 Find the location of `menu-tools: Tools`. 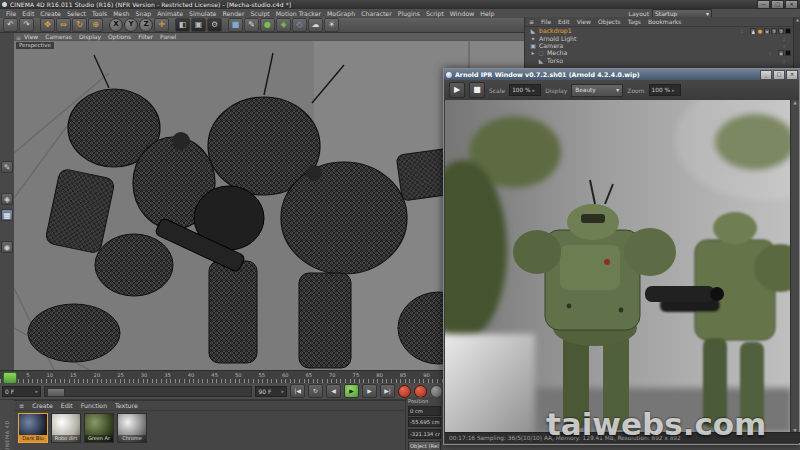

menu-tools: Tools is located at coordinates (100, 14).